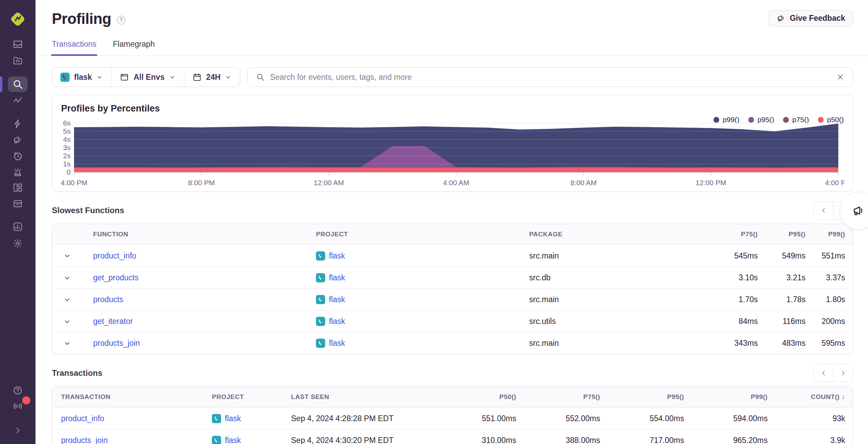 The height and width of the screenshot is (444, 868). What do you see at coordinates (734, 278) in the screenshot?
I see `p75-value: 3.10s` at bounding box center [734, 278].